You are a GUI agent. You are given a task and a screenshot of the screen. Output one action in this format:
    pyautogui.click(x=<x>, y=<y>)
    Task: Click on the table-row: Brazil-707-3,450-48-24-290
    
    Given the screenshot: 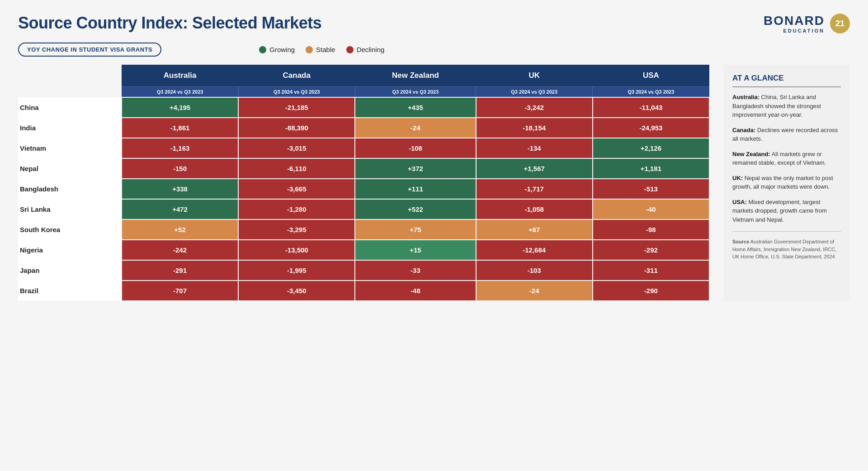 What is the action you would take?
    pyautogui.click(x=363, y=290)
    